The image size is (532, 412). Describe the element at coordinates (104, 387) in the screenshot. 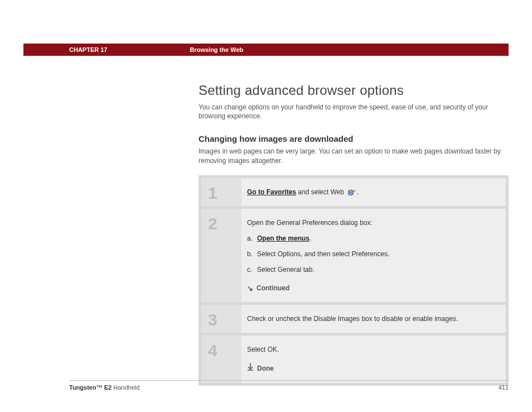

I see `product-name: Tungsten™ E2 Handheld` at that location.